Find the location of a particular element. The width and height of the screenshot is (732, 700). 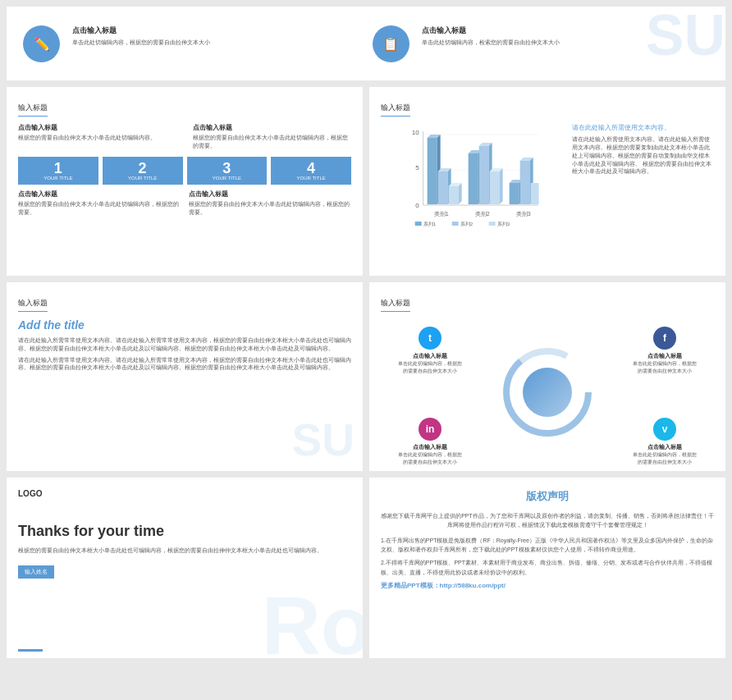

slide2-top-left: 点击输入标题 根据您的需要自由拉伸文本大小单击此处切编辑内容。 is located at coordinates (97, 136).